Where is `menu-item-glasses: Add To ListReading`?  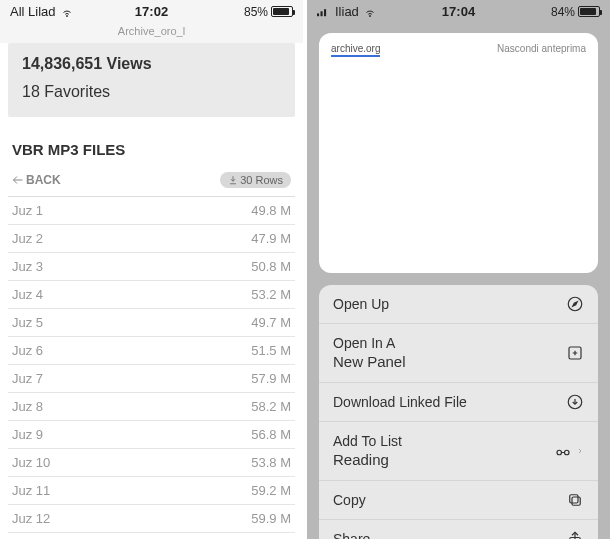
menu-item-glasses: Add To ListReading is located at coordinates (458, 452).